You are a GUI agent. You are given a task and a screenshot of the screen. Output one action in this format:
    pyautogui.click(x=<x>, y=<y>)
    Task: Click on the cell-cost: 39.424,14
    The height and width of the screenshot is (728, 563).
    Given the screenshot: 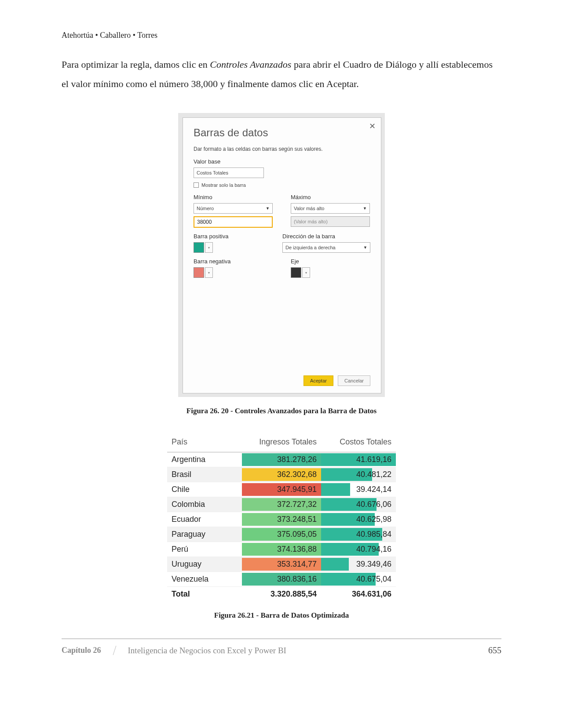 What is the action you would take?
    pyautogui.click(x=358, y=490)
    